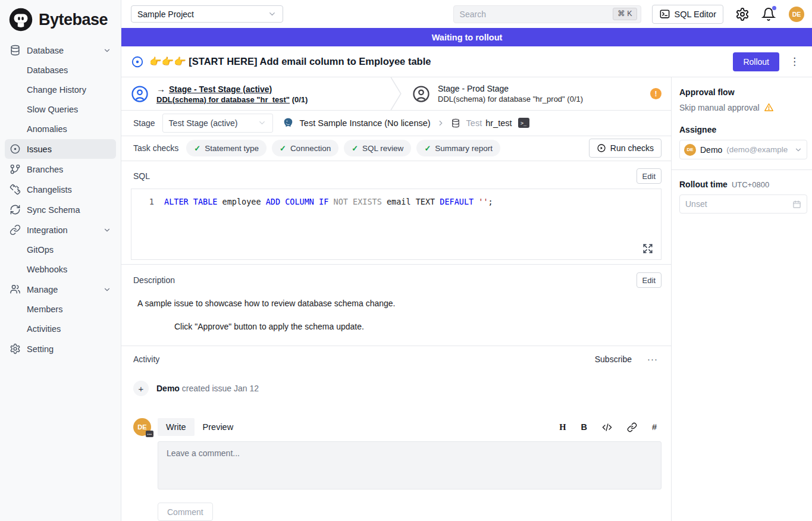  I want to click on terminal-icon, so click(665, 14).